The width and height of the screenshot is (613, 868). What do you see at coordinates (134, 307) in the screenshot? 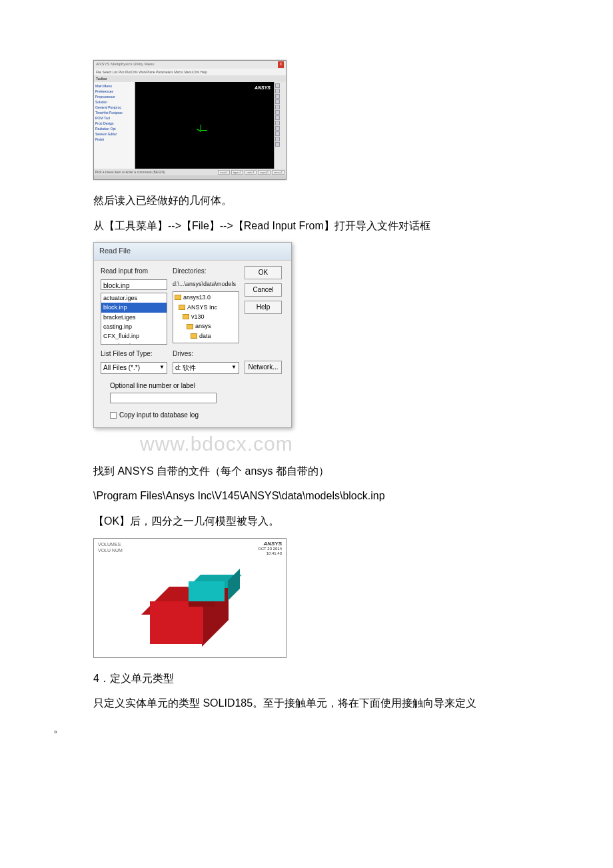
I see `list-item: block.inp` at bounding box center [134, 307].